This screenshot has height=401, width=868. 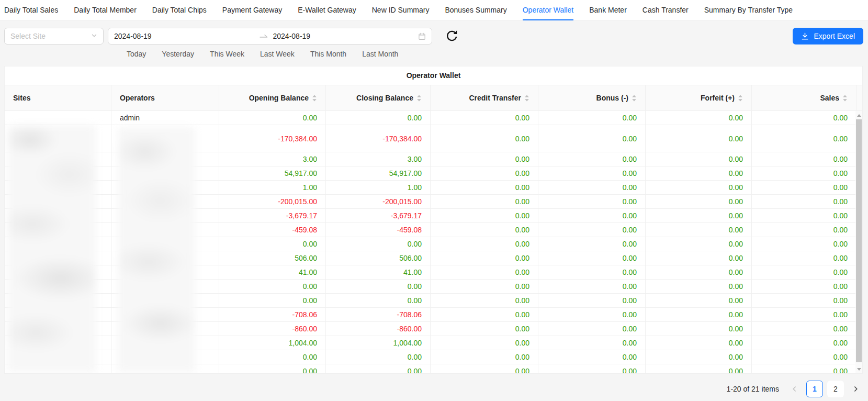 I want to click on cell-closing-balance: 506.00, so click(x=378, y=258).